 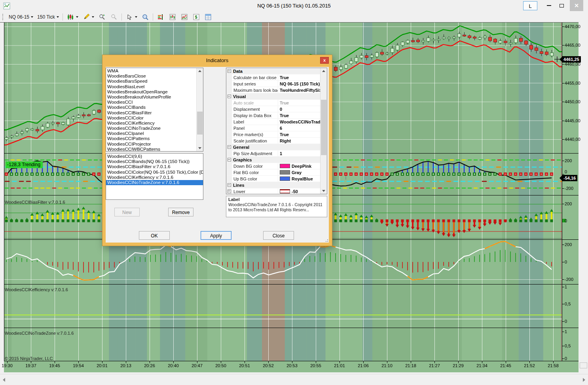 What do you see at coordinates (173, 17) in the screenshot?
I see `chart-properties-button` at bounding box center [173, 17].